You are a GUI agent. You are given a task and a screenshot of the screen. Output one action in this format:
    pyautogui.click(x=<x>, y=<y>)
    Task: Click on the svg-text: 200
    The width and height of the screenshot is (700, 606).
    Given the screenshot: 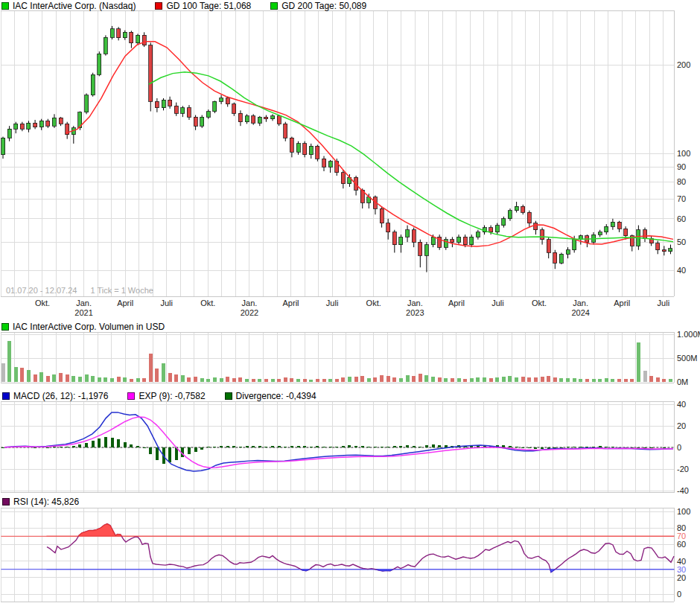 What is the action you would take?
    pyautogui.click(x=684, y=65)
    